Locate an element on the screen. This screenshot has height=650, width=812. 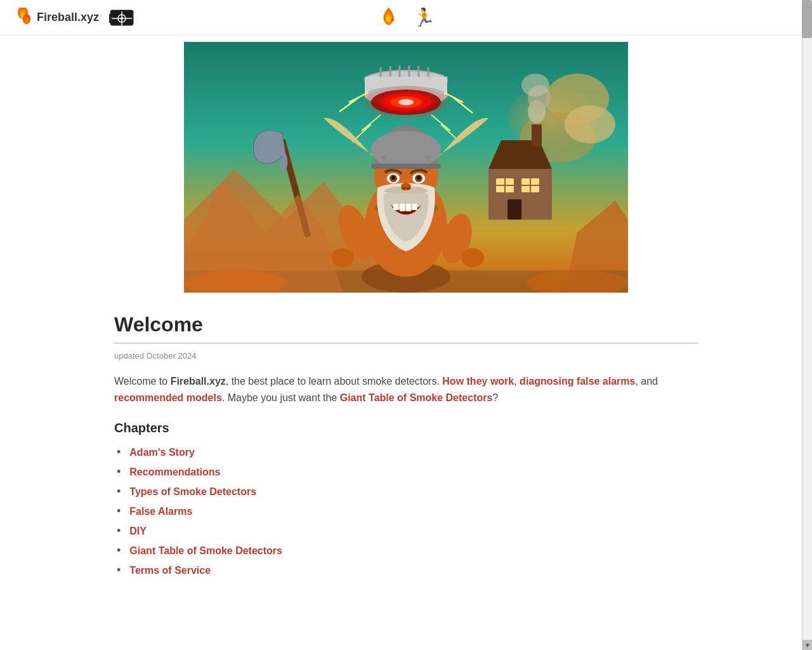
welcome-section: Welcome updated October 2024 Welcome to … is located at coordinates (406, 359).